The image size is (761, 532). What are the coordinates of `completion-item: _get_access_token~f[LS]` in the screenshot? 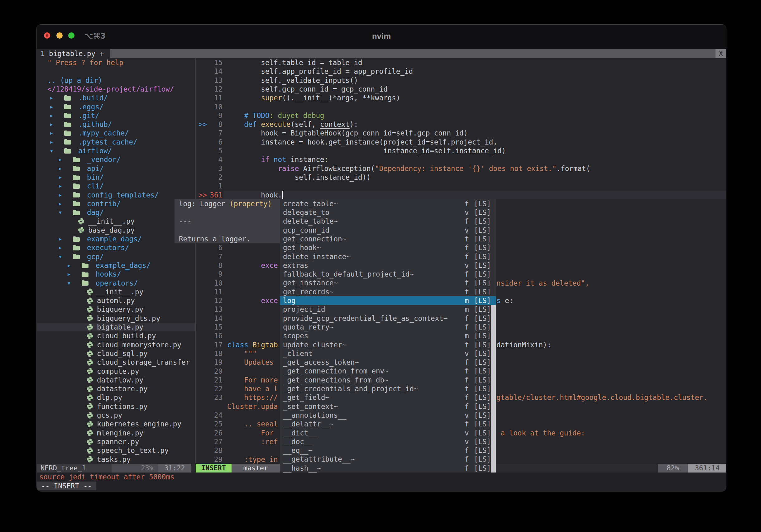 It's located at (388, 362).